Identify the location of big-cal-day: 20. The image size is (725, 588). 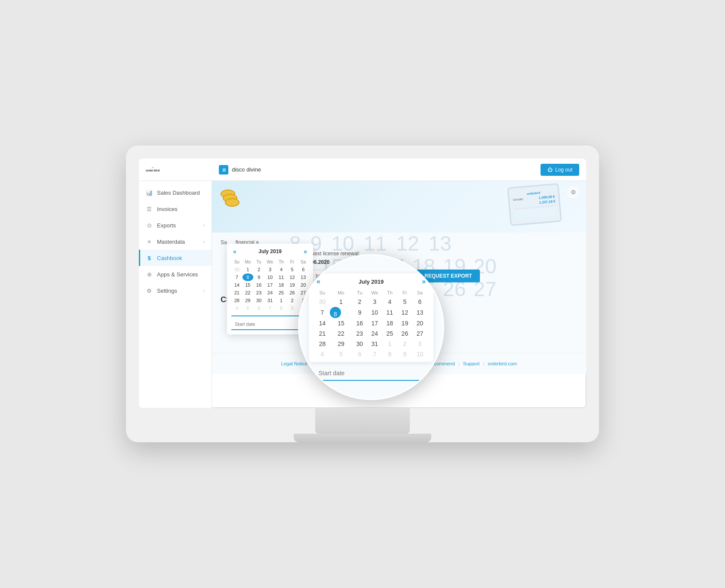
(420, 323).